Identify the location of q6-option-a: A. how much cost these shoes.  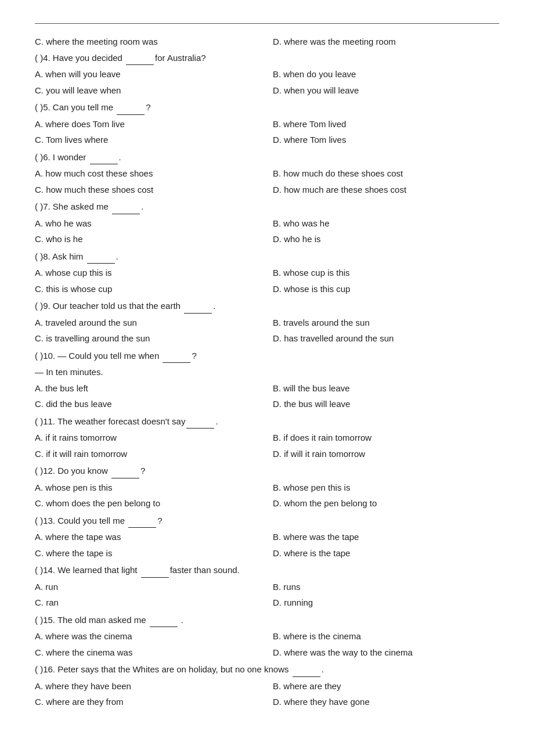
(151, 174).